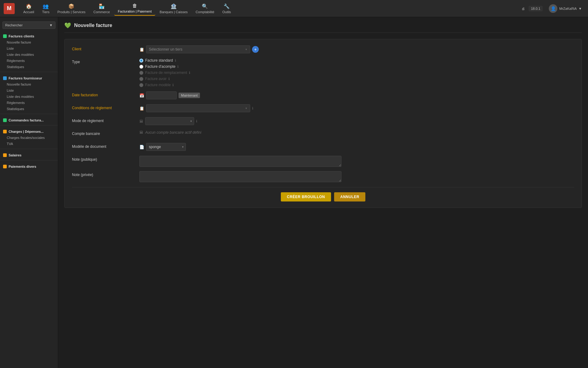 The height and width of the screenshot is (368, 588). What do you see at coordinates (26, 132) in the screenshot?
I see `charges-label: Charges | Dépenses...` at bounding box center [26, 132].